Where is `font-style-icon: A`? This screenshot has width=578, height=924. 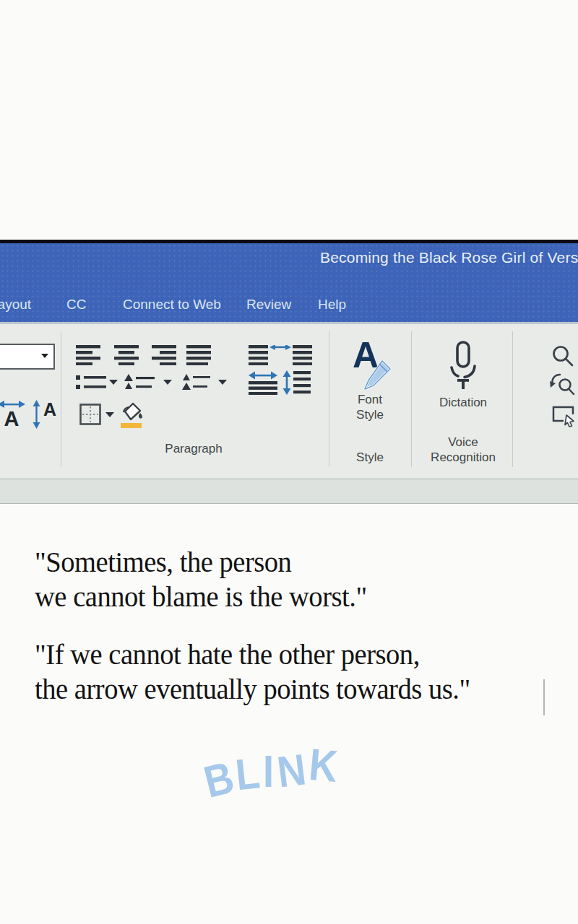
font-style-icon: A is located at coordinates (370, 366).